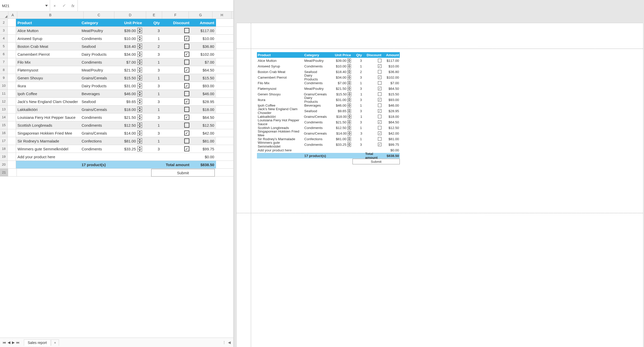  What do you see at coordinates (73, 6) in the screenshot?
I see `fx-button: fx` at bounding box center [73, 6].